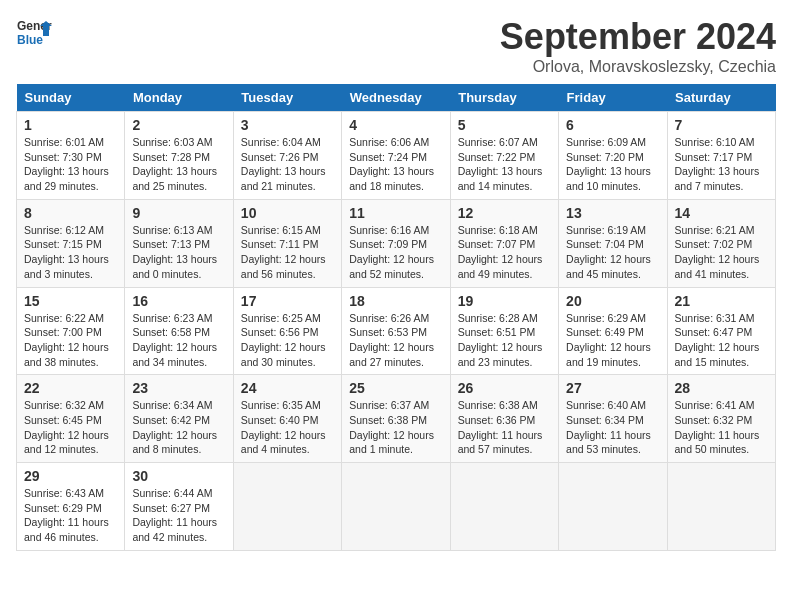 Image resolution: width=792 pixels, height=612 pixels. Describe the element at coordinates (721, 419) in the screenshot. I see `day-cell: 28Sunrise: 6:41 AM Sunset: 6:32 PM Dayli…` at that location.